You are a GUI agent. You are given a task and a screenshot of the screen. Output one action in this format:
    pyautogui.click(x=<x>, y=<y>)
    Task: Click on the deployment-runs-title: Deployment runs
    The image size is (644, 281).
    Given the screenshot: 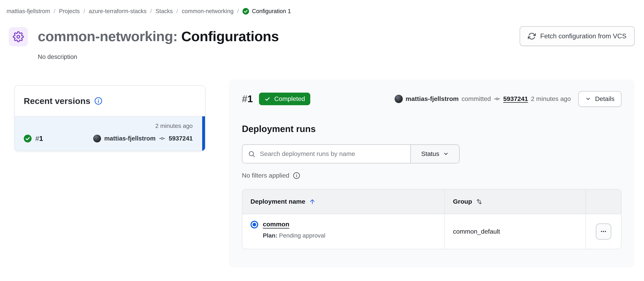 What is the action you would take?
    pyautogui.click(x=432, y=129)
    